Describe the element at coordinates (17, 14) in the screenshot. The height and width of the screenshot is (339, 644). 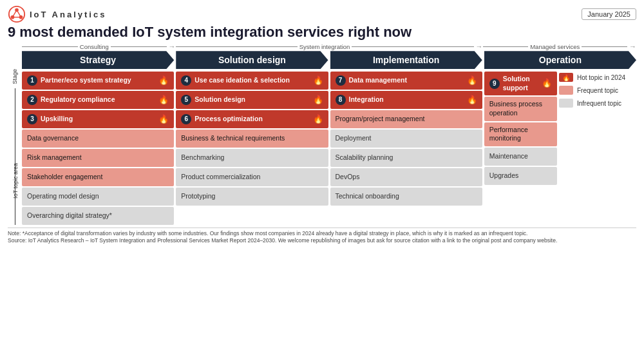
I see `logo-icon` at that location.